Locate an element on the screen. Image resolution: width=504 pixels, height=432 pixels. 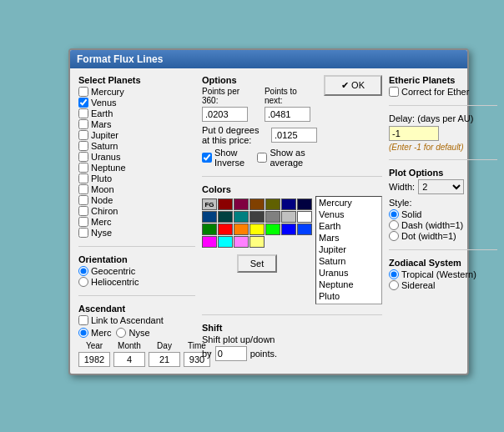
planet-chiron: Chiron is located at coordinates (137, 211).